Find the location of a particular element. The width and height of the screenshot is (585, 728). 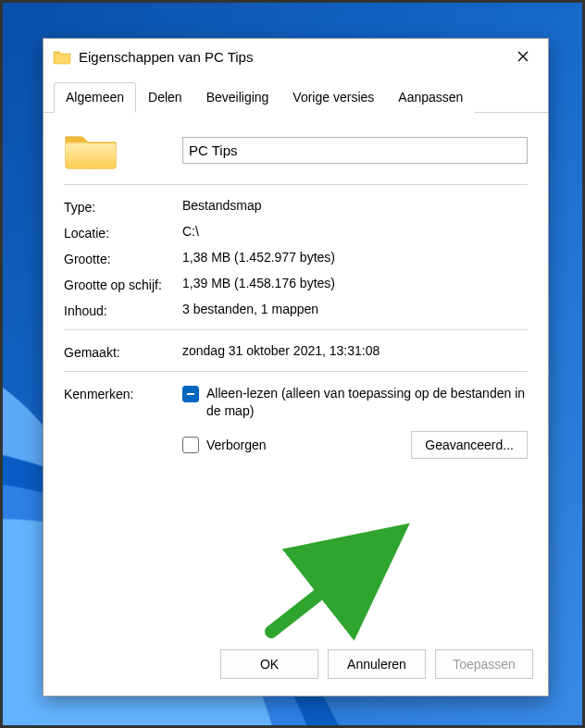

label-size: Grootte: is located at coordinates (123, 258).